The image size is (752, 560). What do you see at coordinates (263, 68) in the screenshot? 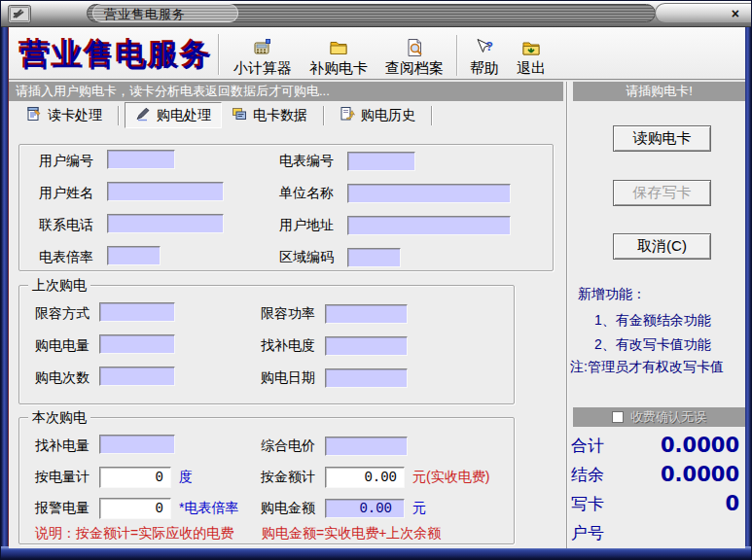
I see `toolbar-label: 小计算器` at bounding box center [263, 68].